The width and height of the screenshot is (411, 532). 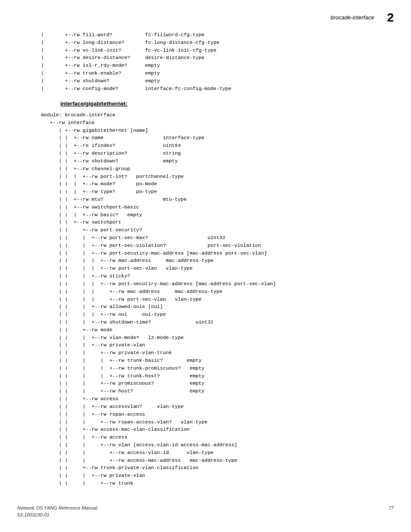 I want to click on header-bar: brocade-interface 2, so click(x=206, y=18).